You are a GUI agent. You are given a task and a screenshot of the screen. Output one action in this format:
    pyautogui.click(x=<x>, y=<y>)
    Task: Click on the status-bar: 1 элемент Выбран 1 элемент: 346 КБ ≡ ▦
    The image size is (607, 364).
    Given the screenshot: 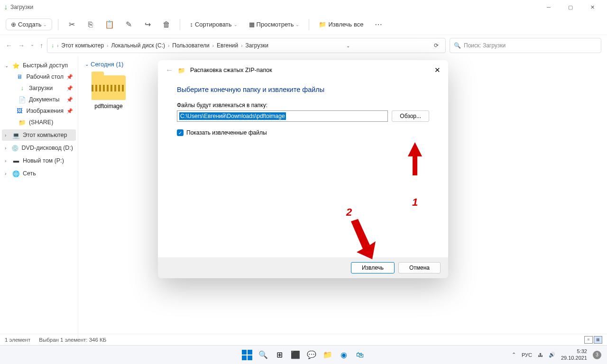 What is the action you would take?
    pyautogui.click(x=304, y=339)
    